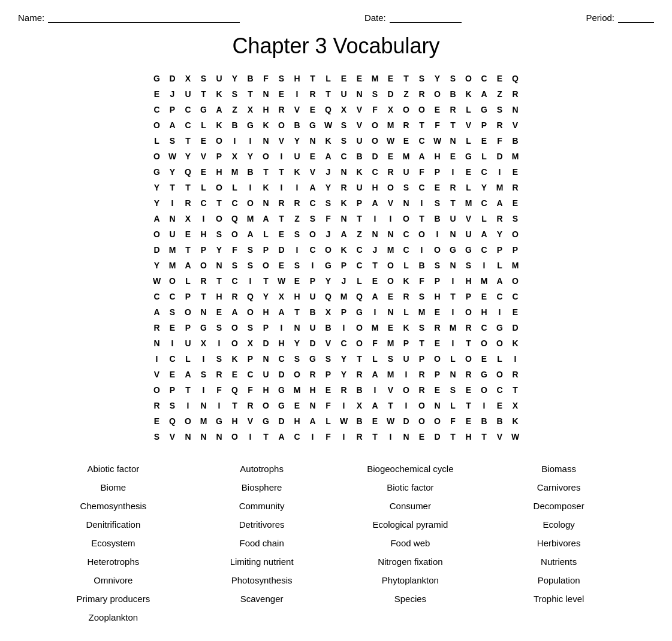 This screenshot has width=672, height=641. I want to click on ws-cell-11-7: P, so click(266, 250).